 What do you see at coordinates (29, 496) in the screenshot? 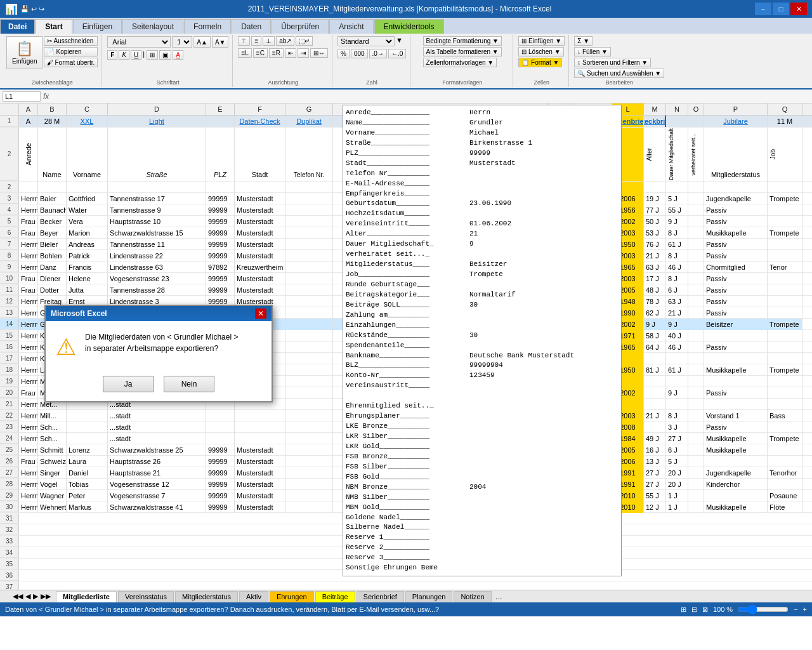
I see `cell-A29: Herrn` at bounding box center [29, 496].